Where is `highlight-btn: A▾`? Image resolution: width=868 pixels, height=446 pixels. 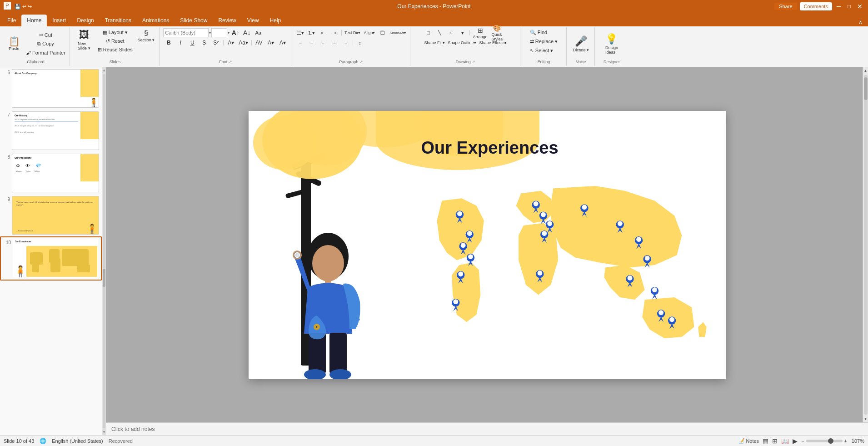
highlight-btn: A▾ is located at coordinates (271, 43).